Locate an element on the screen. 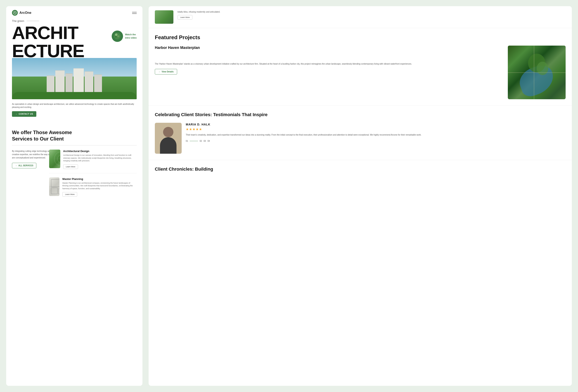 This screenshot has width=578, height=392. snippet-text: totally bliss, infusing modernity and ar… is located at coordinates (372, 12).